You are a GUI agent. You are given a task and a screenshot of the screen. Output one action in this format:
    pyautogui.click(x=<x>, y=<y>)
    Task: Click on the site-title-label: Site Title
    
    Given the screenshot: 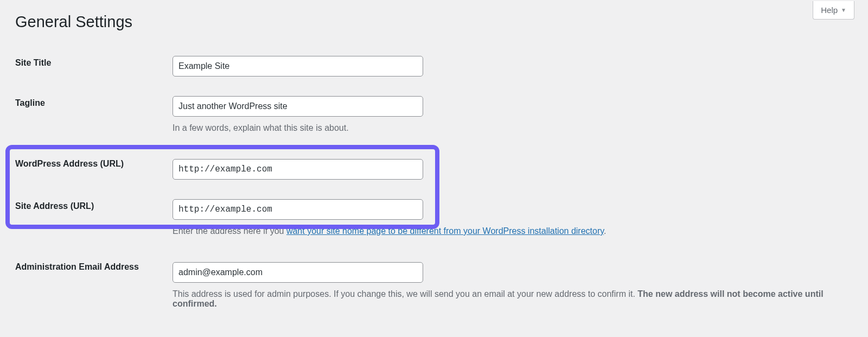 What is the action you would take?
    pyautogui.click(x=33, y=63)
    